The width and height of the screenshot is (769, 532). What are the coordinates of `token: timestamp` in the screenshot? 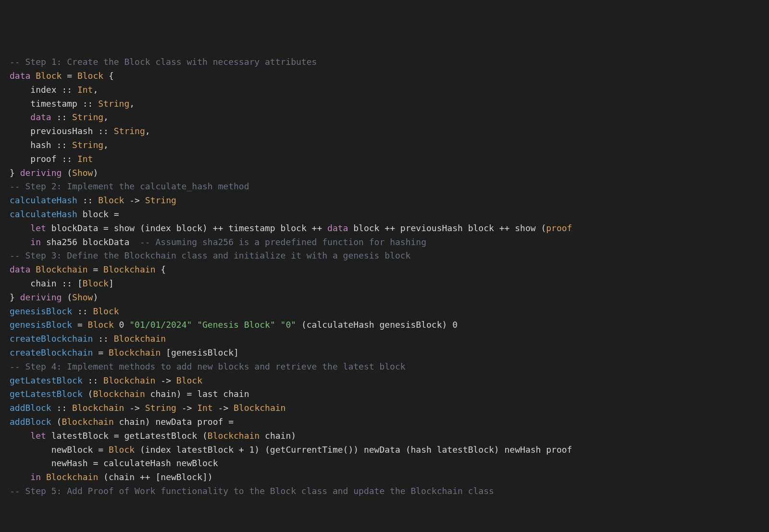 It's located at (54, 104).